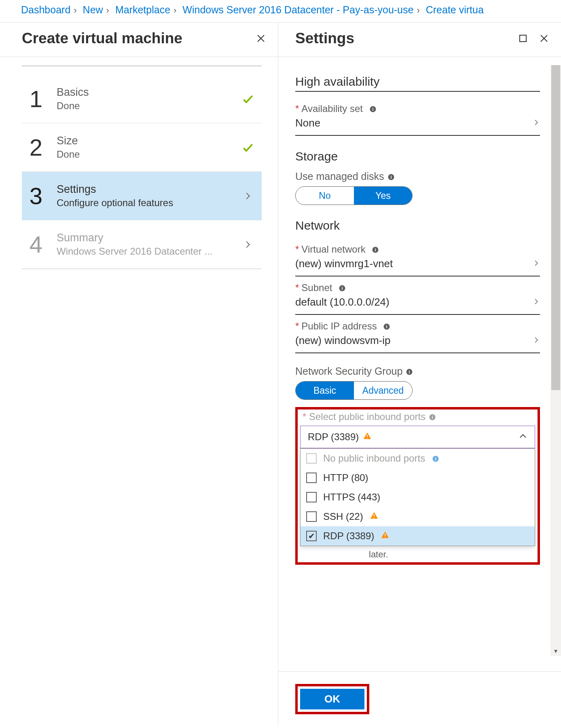 The width and height of the screenshot is (561, 728). Describe the element at coordinates (417, 176) in the screenshot. I see `managed-disks-label: Use managed disks` at that location.